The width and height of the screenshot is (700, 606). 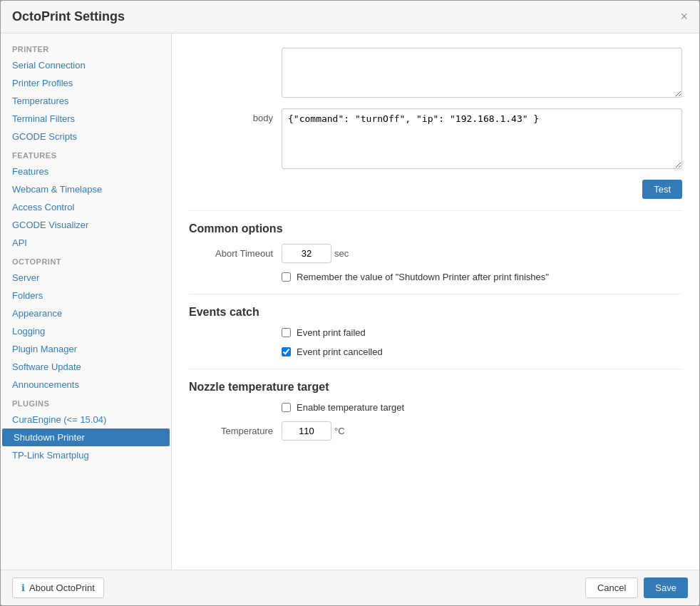 What do you see at coordinates (436, 312) in the screenshot?
I see `events-catch-title: Events catch` at bounding box center [436, 312].